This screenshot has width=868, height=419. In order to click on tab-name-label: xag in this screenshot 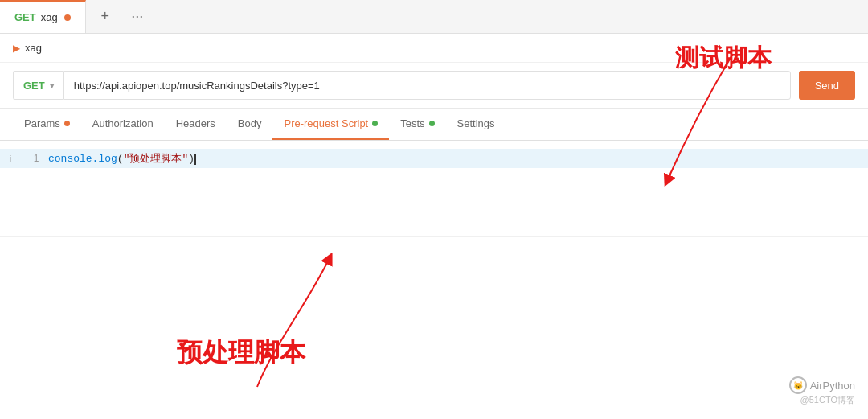, I will do `click(50, 18)`.